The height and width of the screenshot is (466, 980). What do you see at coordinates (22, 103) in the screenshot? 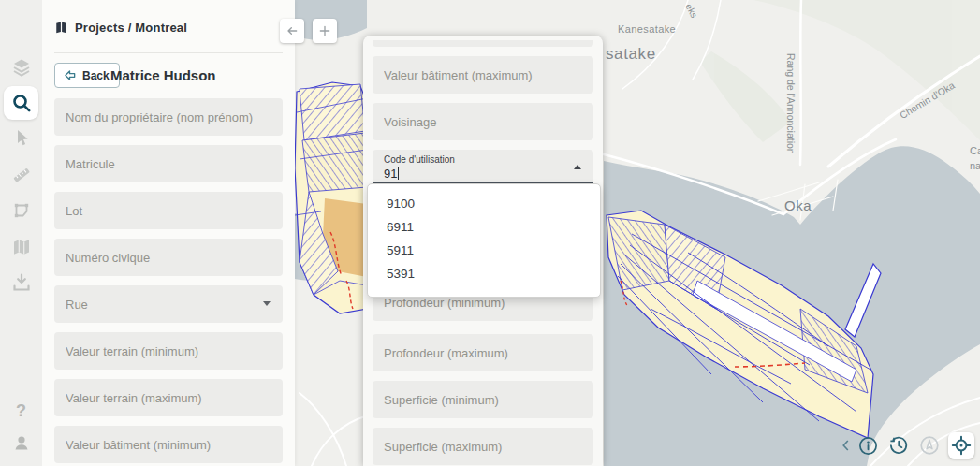
I see `search-icon` at bounding box center [22, 103].